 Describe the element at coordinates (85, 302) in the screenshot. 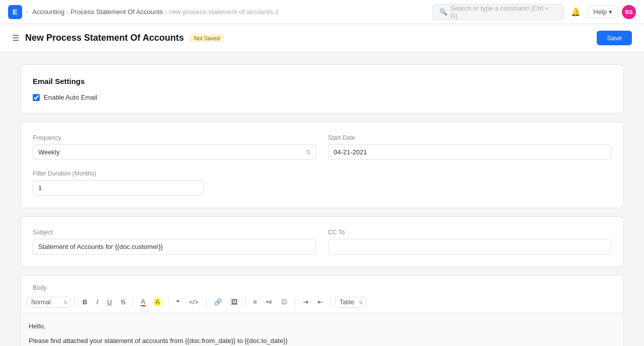

I see `bold-button: B` at that location.